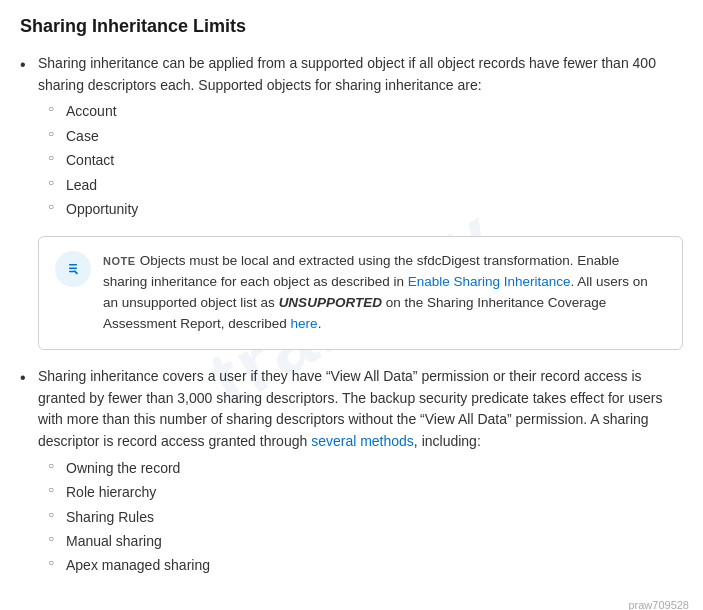 This screenshot has width=703, height=610. I want to click on several-methods-link: several methods, so click(362, 441).